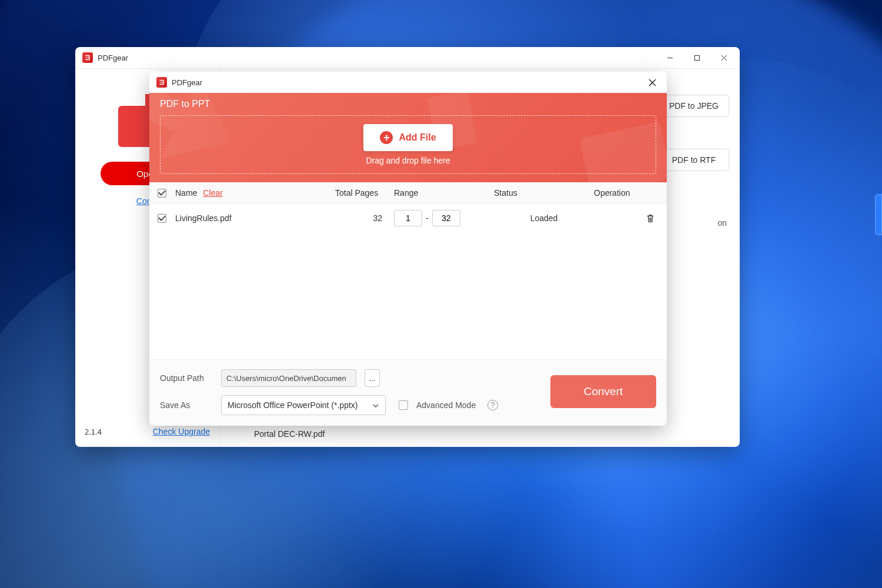 The image size is (882, 588). What do you see at coordinates (113, 58) in the screenshot?
I see `main-window-title: PDFgear` at bounding box center [113, 58].